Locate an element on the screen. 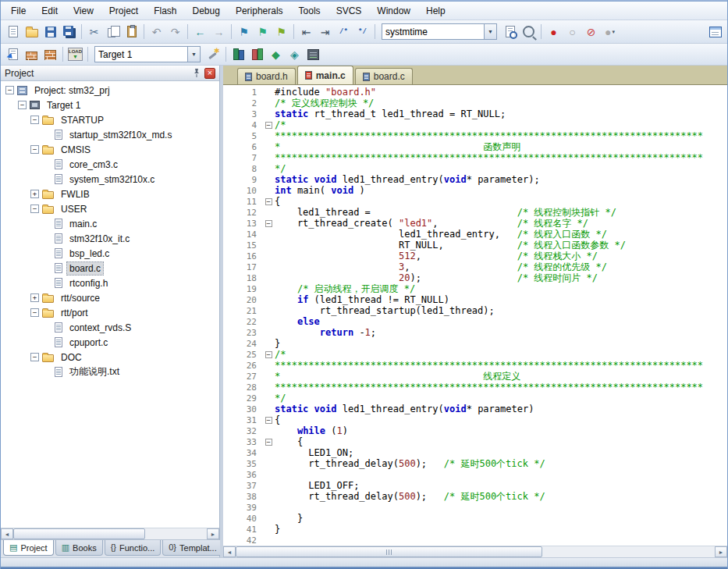  breakpoint-enable-all-icon: ●▾ is located at coordinates (610, 31).